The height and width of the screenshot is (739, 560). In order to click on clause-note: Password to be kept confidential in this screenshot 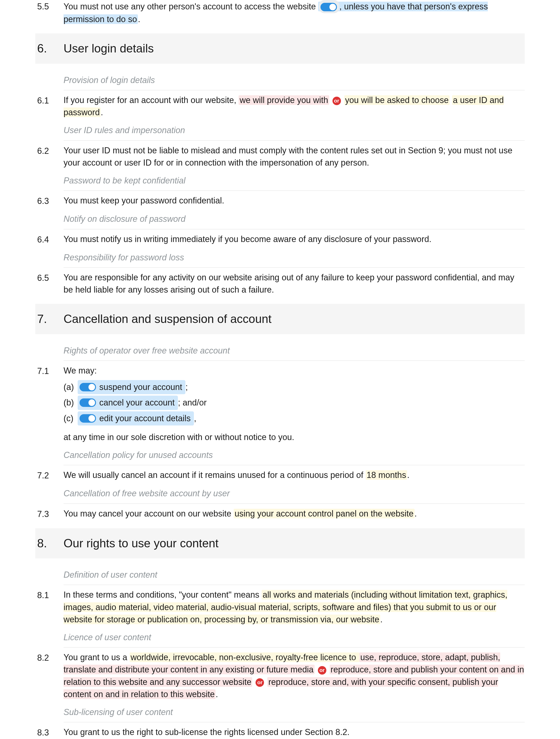, I will do `click(294, 181)`.